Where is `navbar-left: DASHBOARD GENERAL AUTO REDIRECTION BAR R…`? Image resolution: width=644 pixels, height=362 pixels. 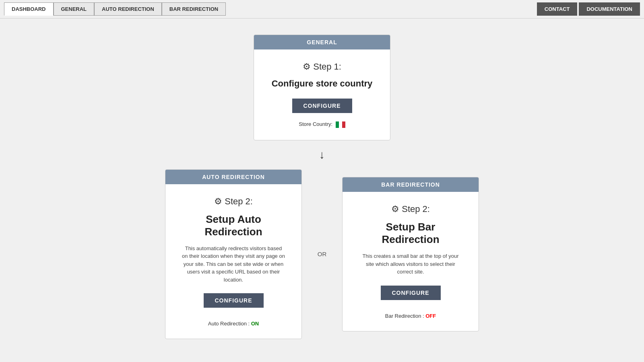
navbar-left: DASHBOARD GENERAL AUTO REDIRECTION BAR R… is located at coordinates (115, 9).